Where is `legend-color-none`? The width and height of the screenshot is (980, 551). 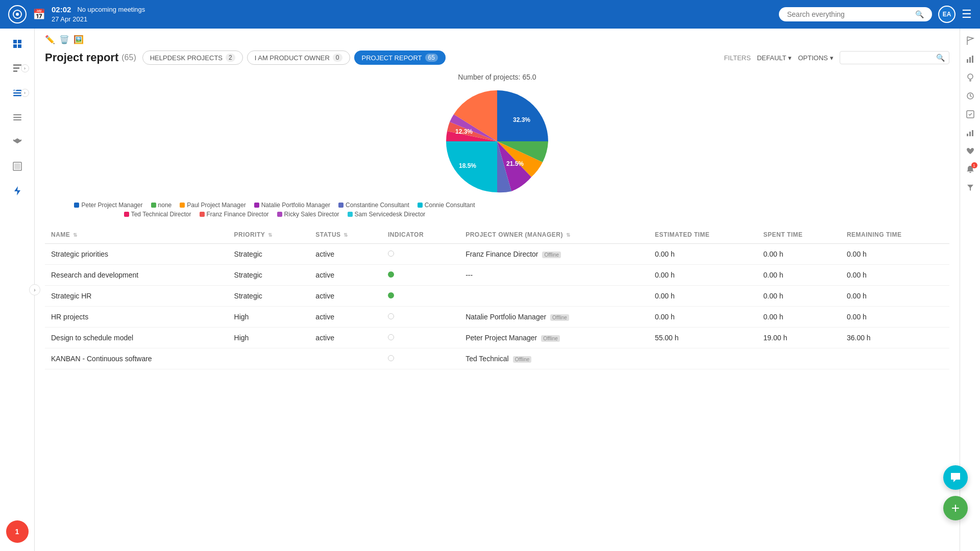
legend-color-none is located at coordinates (154, 205).